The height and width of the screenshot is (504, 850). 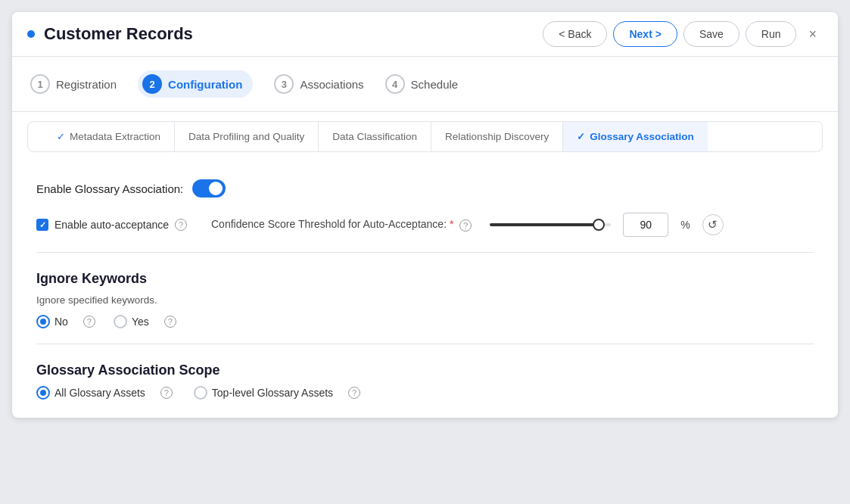 What do you see at coordinates (112, 225) in the screenshot?
I see `auto-acceptance-label: Enable auto-acceptance` at bounding box center [112, 225].